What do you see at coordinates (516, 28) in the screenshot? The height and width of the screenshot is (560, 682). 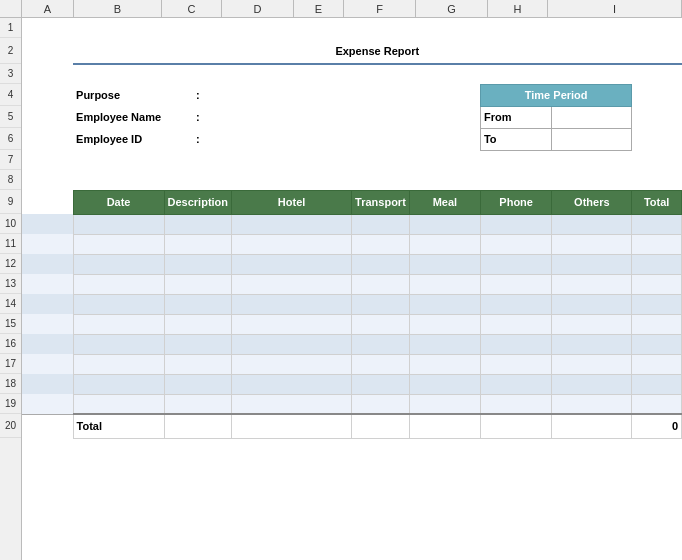 I see `cell-1g` at bounding box center [516, 28].